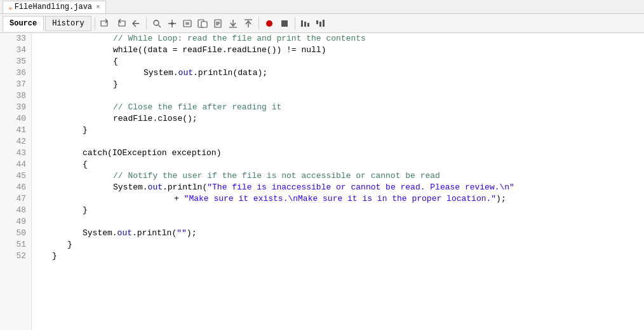 This screenshot has width=644, height=330. Describe the element at coordinates (68, 24) in the screenshot. I see `tab-history: History` at that location.